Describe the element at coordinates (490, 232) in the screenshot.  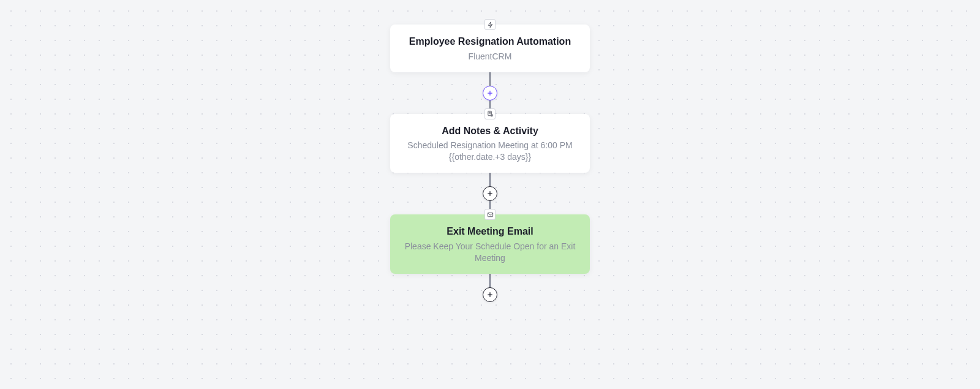
I see `exit-email-node-title: Exit Meeting Email` at that location.